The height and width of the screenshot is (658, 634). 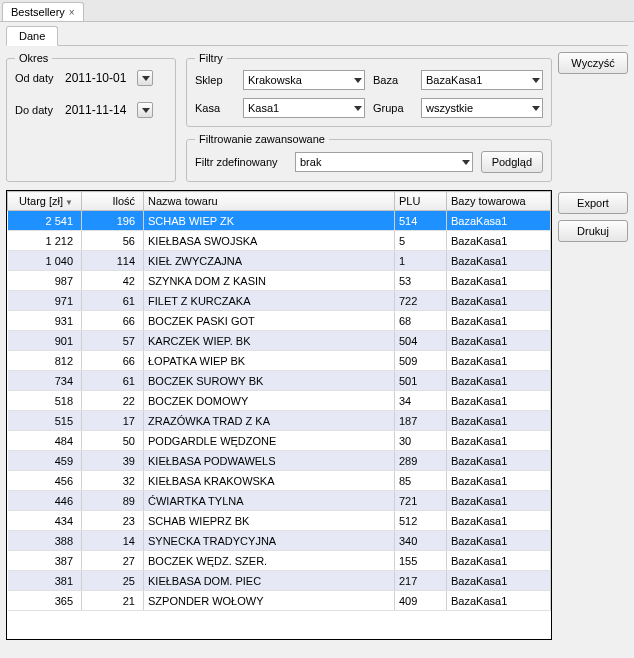 I want to click on cell-ilosc: 23, so click(x=113, y=521).